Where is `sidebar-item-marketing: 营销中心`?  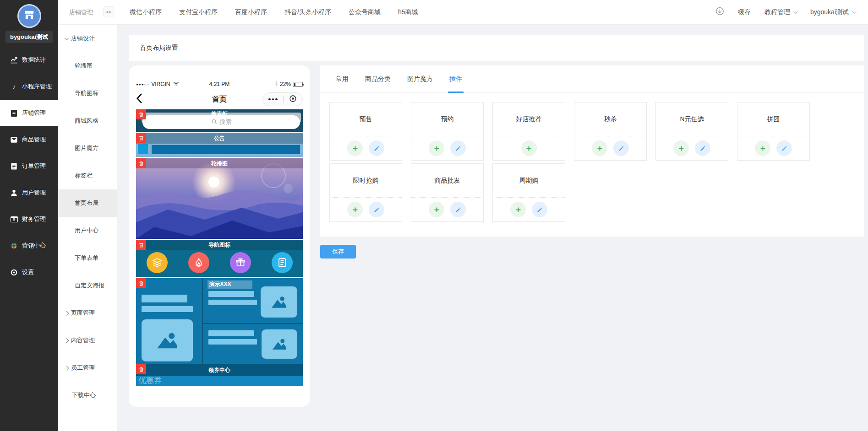 sidebar-item-marketing: 营销中心 is located at coordinates (29, 246).